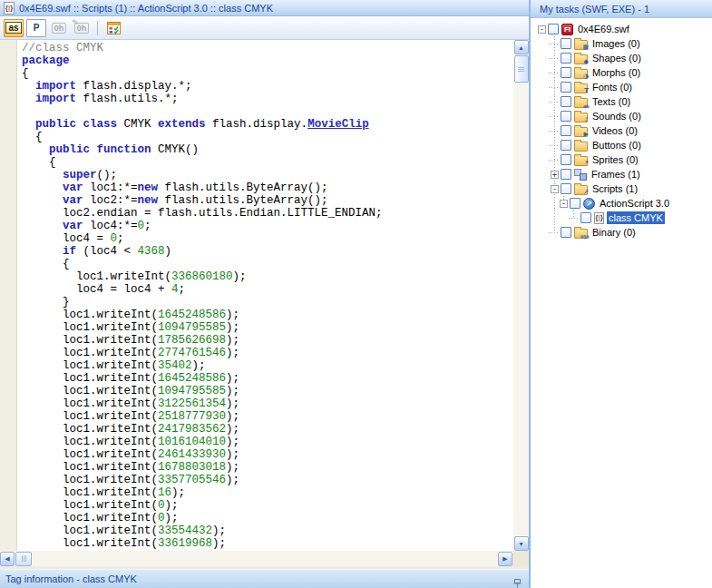 Image resolution: width=712 pixels, height=588 pixels. I want to click on code-token: flash.utils.*;, so click(127, 99).